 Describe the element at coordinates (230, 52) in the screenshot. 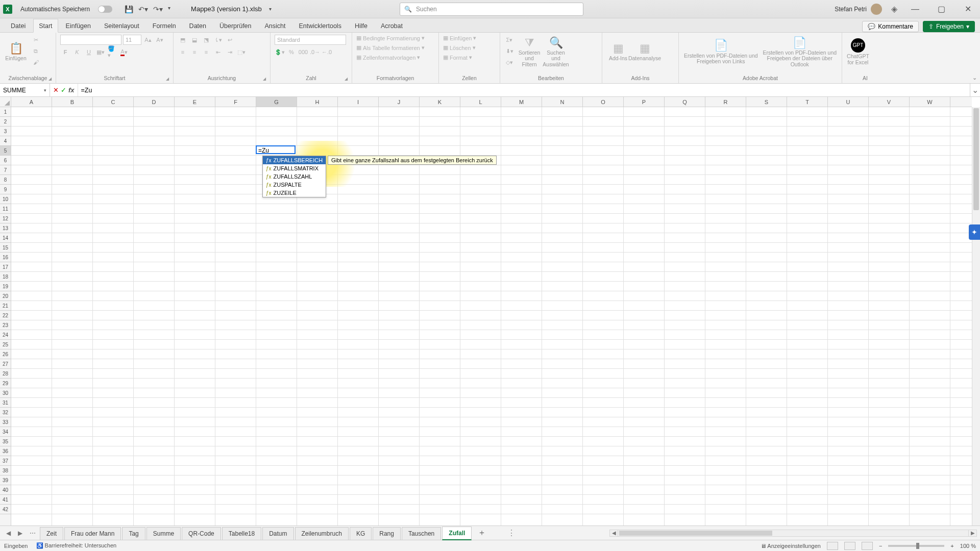

I see `increase-indent-button: ⇥` at that location.